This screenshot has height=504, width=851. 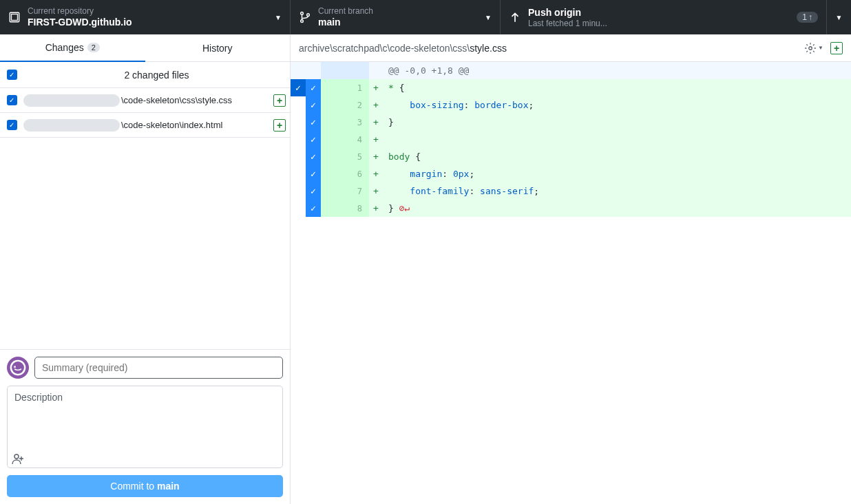 I want to click on diff-file-path: archive\scratchpad\c\code-skeleton\css\s…, so click(x=403, y=48).